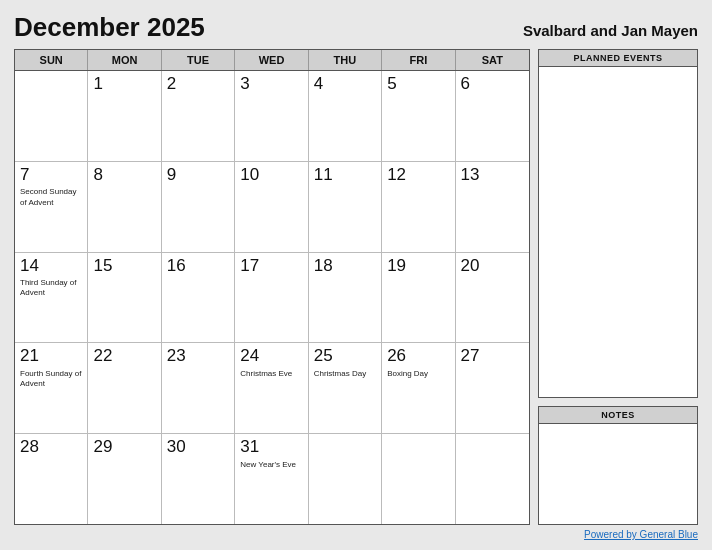 The width and height of the screenshot is (712, 550). Describe the element at coordinates (24, 175) in the screenshot. I see `day-number: 7` at that location.